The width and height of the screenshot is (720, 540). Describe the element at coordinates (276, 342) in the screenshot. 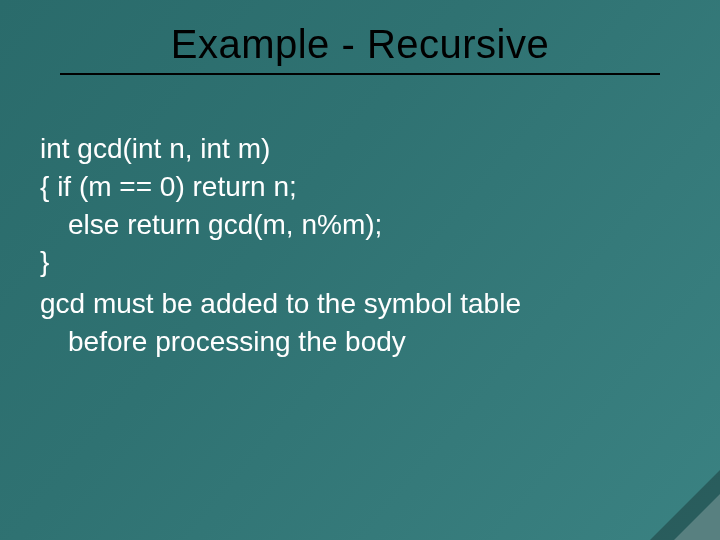

I see `note-remainder: processing the body` at that location.